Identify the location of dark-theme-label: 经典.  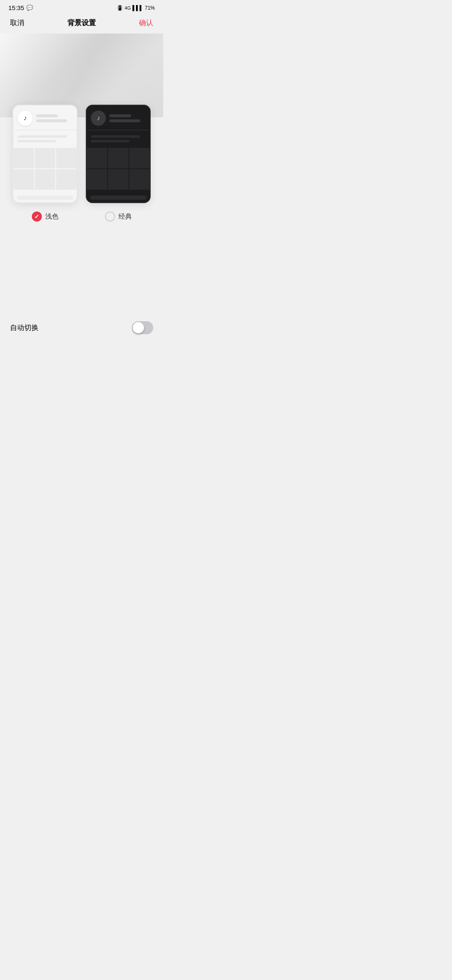
(118, 217).